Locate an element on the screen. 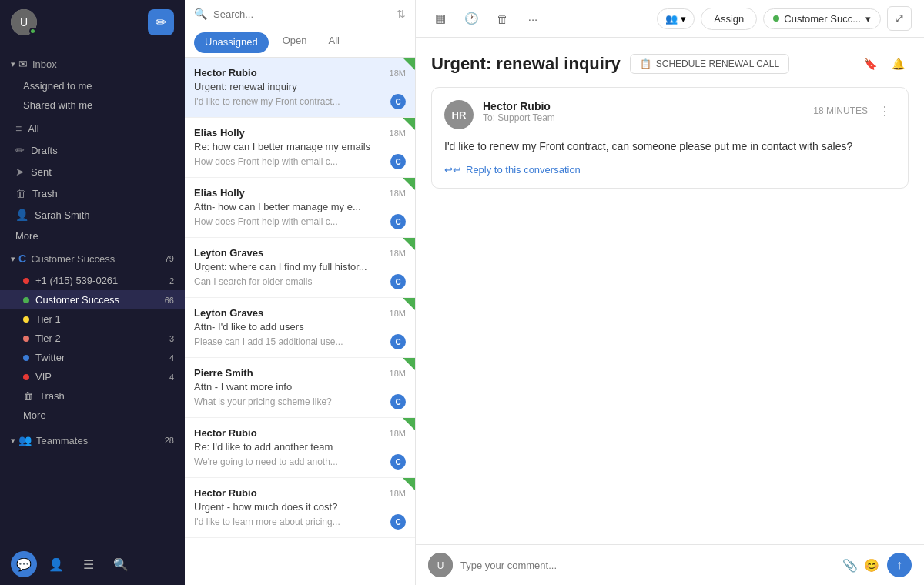 The image size is (924, 585). chat-icon-button: 💬 is located at coordinates (24, 564).